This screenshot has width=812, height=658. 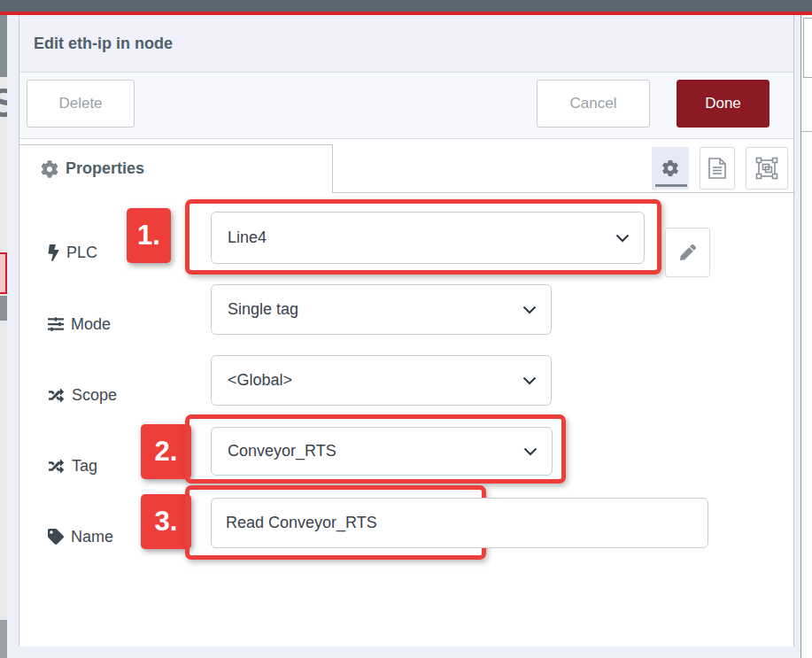 I want to click on name-label: Name, so click(x=81, y=537).